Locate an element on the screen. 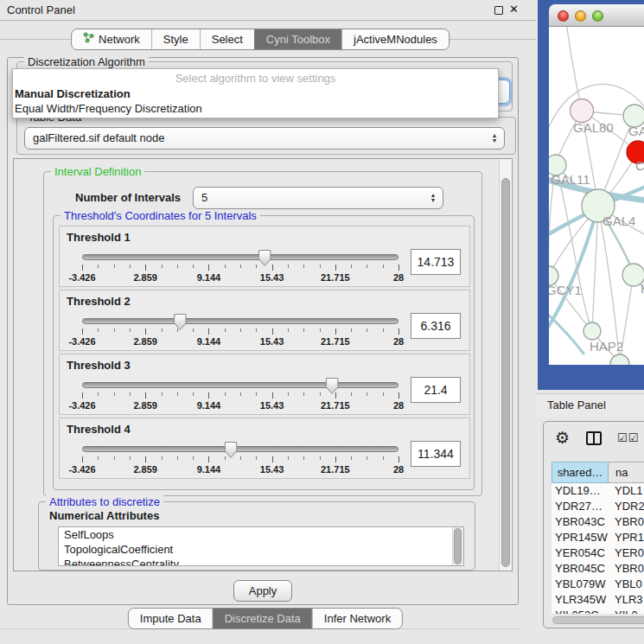  tick-label: 2.859 is located at coordinates (145, 469).